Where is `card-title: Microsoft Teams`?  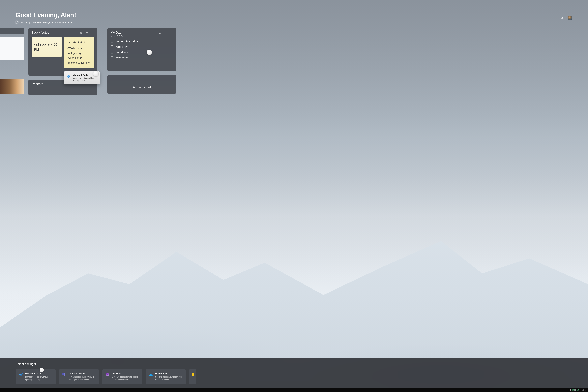
card-title: Microsoft Teams is located at coordinates (82, 374).